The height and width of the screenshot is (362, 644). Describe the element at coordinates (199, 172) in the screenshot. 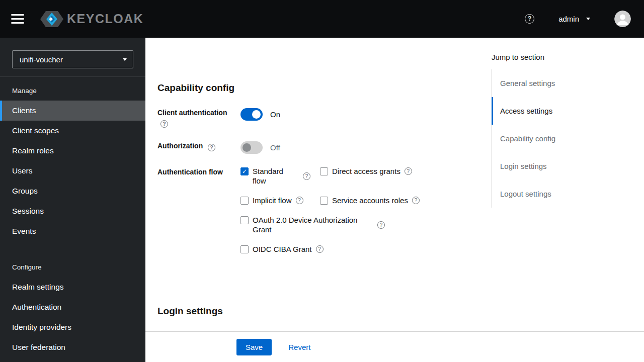

I see `authentication-flow-label-col: Authentication flow` at that location.